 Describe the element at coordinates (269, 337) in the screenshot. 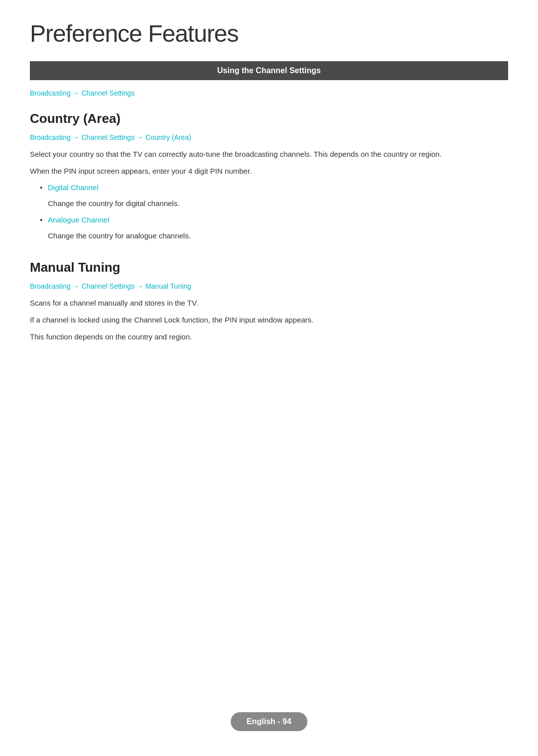

I see `manual-tuning-desc3: This function depends on the country and…` at that location.